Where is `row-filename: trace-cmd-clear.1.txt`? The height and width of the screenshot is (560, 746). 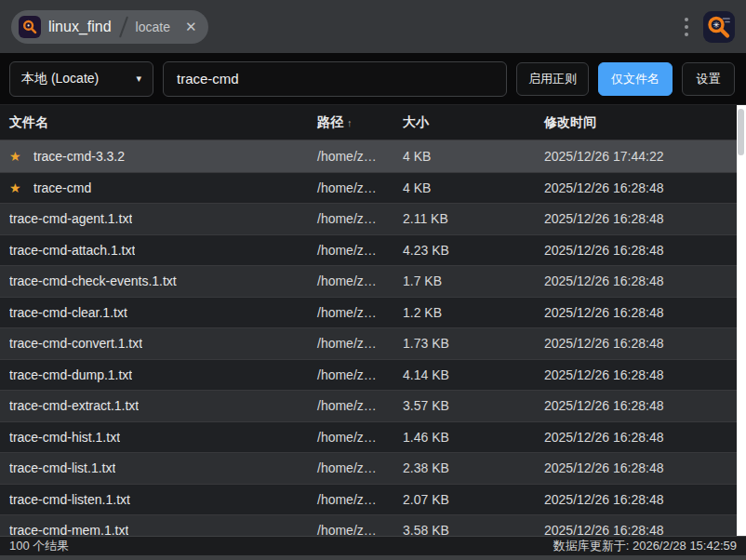 row-filename: trace-cmd-clear.1.txt is located at coordinates (69, 313).